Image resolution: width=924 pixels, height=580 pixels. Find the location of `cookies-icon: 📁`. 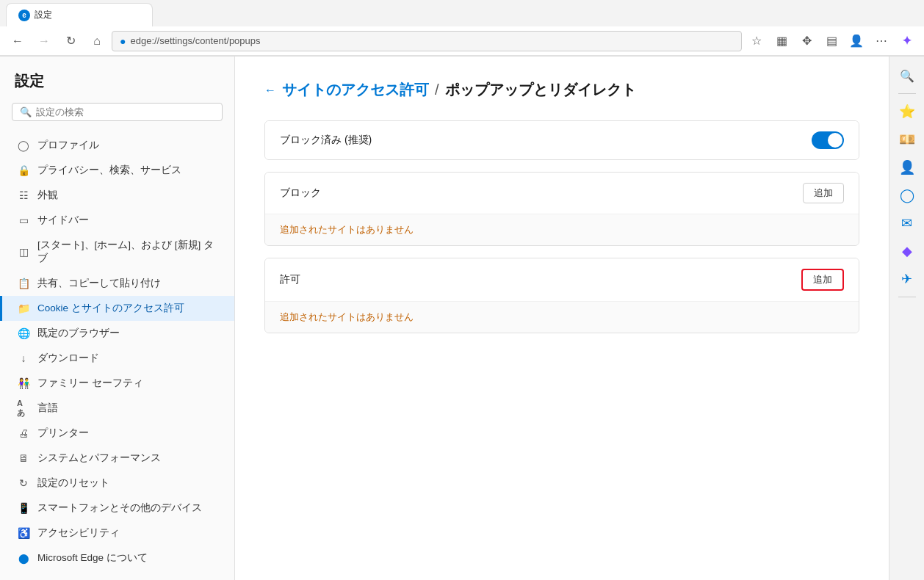

cookies-icon: 📁 is located at coordinates (24, 308).